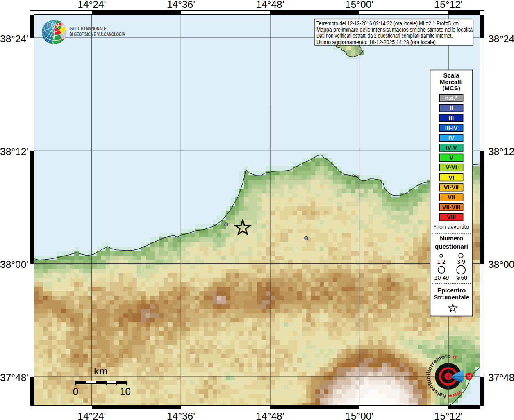  What do you see at coordinates (461, 262) in the screenshot?
I see `svg-text: 3-9` at bounding box center [461, 262].